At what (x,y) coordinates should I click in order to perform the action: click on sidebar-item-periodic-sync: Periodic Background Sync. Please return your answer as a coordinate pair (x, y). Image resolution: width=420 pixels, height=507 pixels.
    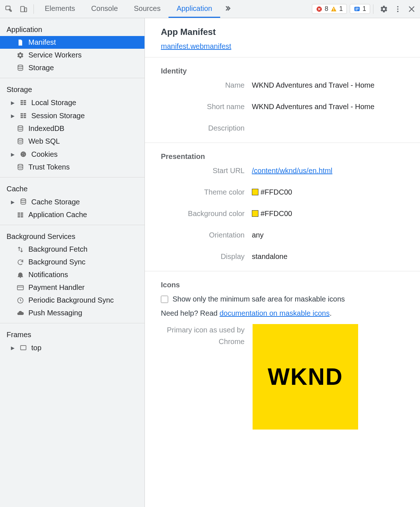
    Looking at the image, I should click on (72, 300).